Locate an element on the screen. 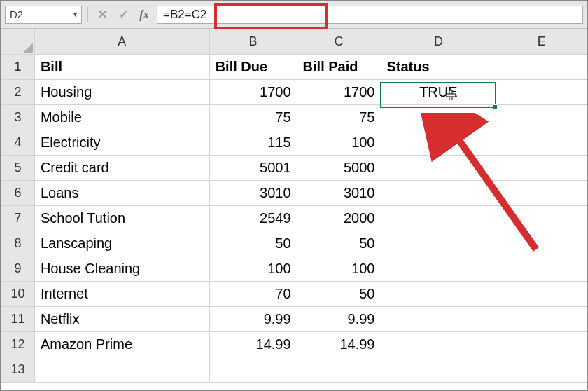  cell-D10 is located at coordinates (438, 294).